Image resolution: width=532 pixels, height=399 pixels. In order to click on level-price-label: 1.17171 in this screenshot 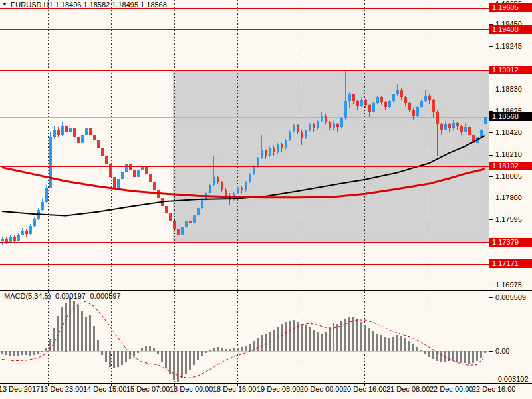, I will do `click(511, 263)`.